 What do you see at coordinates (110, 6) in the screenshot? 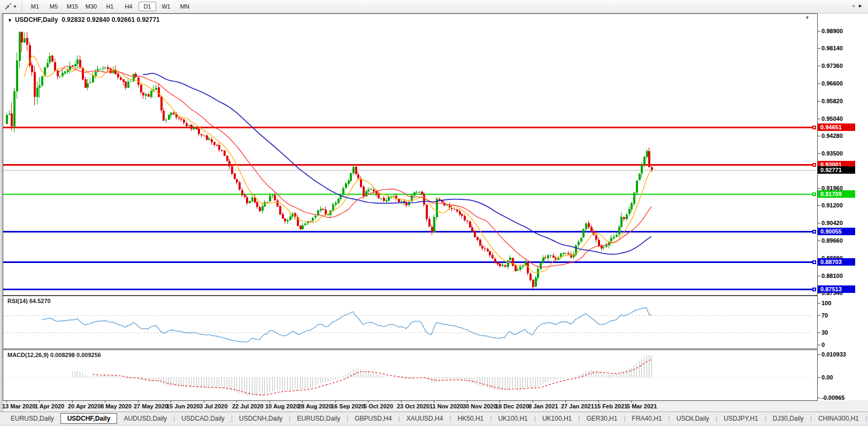
I see `timeframe-toolbar: M1M5M15M30H1H4D1W1MN` at bounding box center [110, 6].